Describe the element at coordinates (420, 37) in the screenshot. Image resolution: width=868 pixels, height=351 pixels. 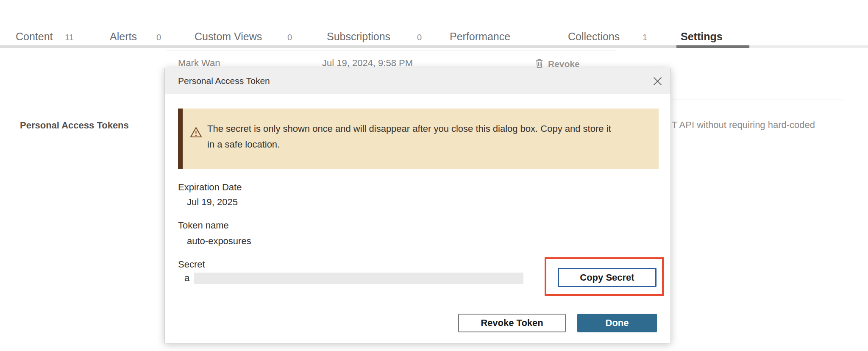
I see `tab-subscriptions-count: 0` at that location.